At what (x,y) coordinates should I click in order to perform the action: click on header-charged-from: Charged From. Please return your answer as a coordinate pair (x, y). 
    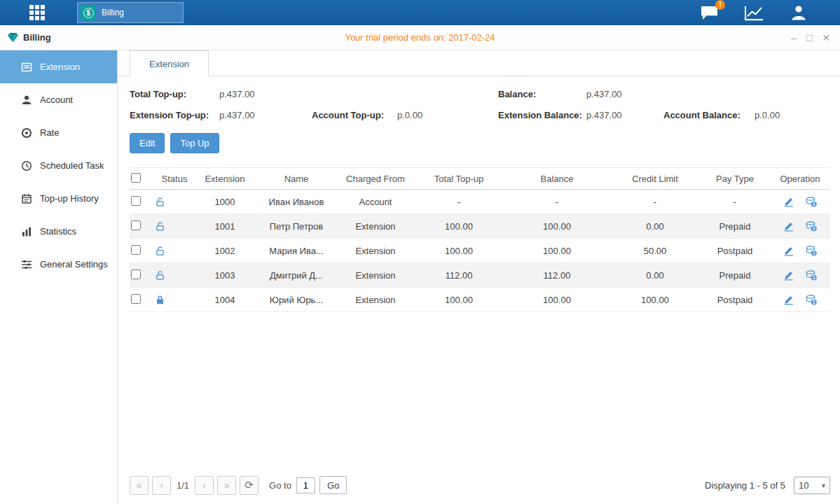
    Looking at the image, I should click on (376, 179).